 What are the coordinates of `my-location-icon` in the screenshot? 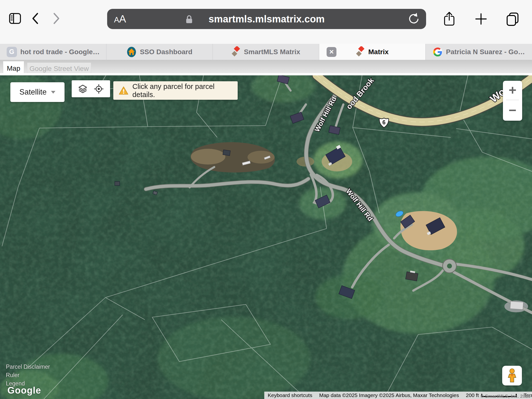 It's located at (99, 89).